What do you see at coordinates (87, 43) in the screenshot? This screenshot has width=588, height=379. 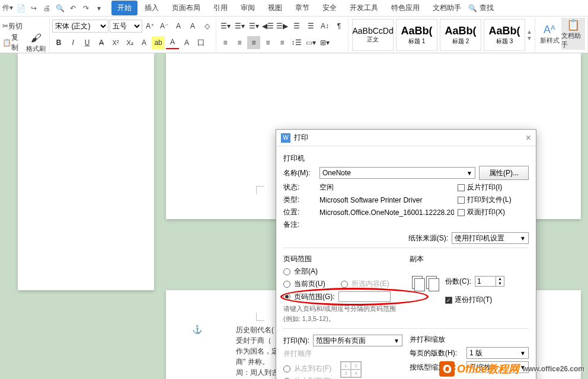 I see `underline-button: U` at bounding box center [87, 43].